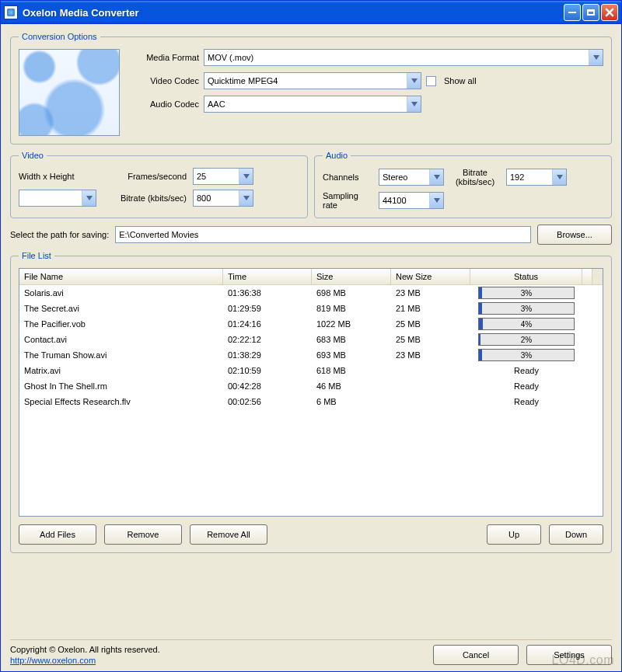 The height and width of the screenshot is (672, 622). I want to click on table-row: Matrix.avi02:10:59618 MBReady, so click(311, 371).